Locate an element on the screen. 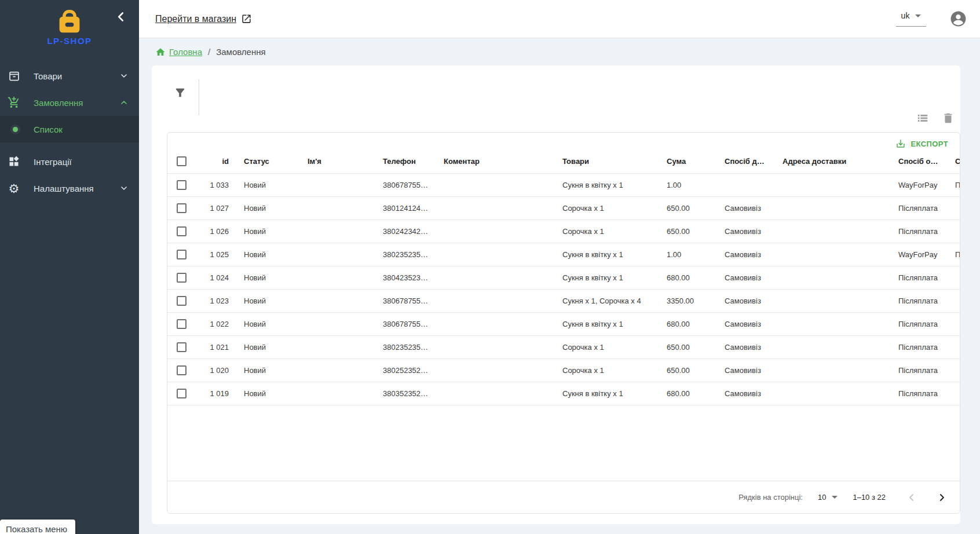 The height and width of the screenshot is (534, 980). cell-id: 1 026 is located at coordinates (212, 231).